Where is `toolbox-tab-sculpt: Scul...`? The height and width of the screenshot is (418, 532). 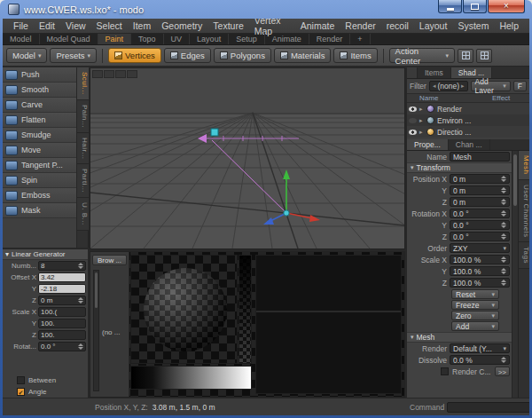 toolbox-tab-sculpt: Scul... is located at coordinates (83, 83).